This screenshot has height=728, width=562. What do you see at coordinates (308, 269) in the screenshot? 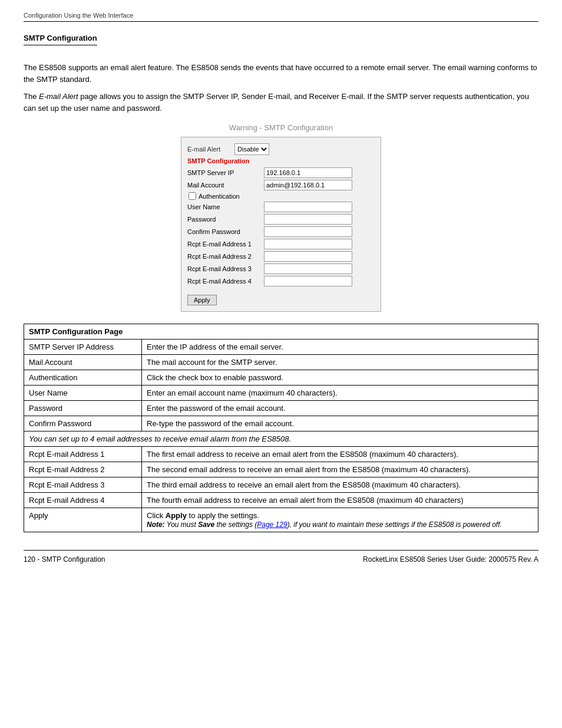
I see `rcpt3-input` at bounding box center [308, 269].